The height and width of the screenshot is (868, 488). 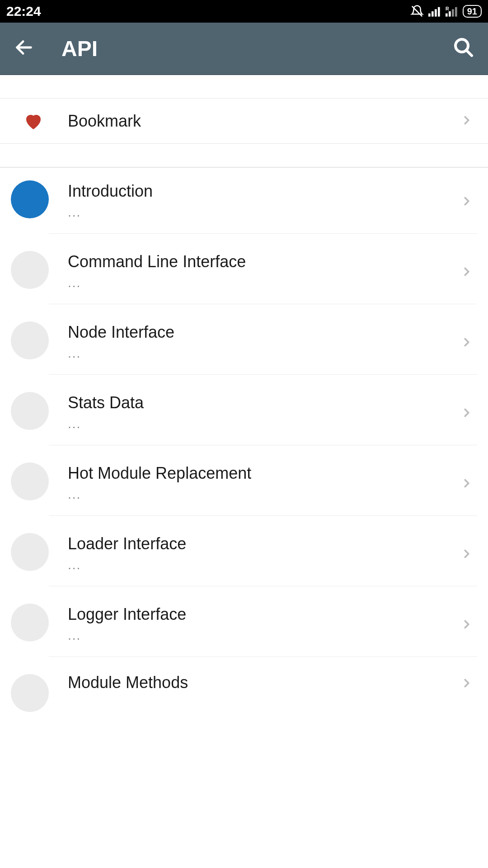 What do you see at coordinates (244, 344) in the screenshot?
I see `list-item: Node Interface...` at bounding box center [244, 344].